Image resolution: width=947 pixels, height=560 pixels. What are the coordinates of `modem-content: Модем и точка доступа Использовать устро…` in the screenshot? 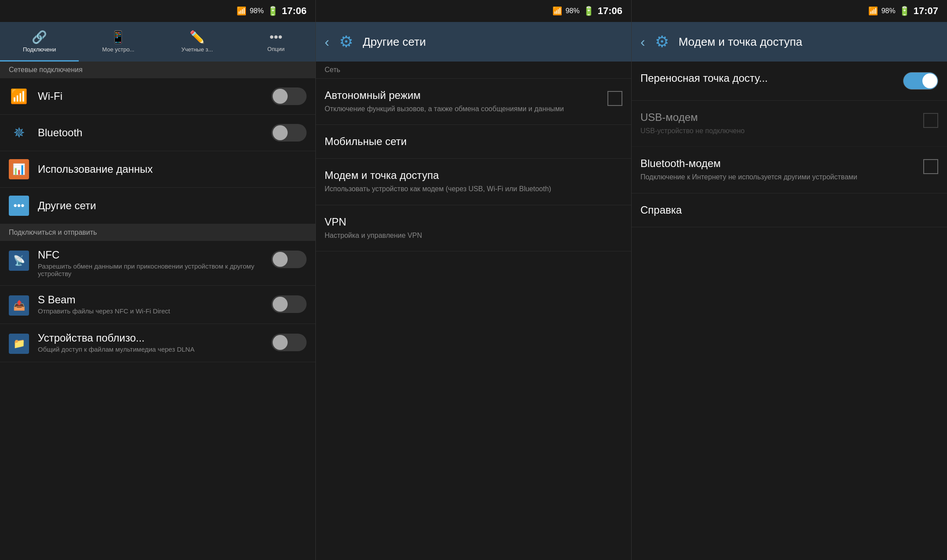 It's located at (473, 182).